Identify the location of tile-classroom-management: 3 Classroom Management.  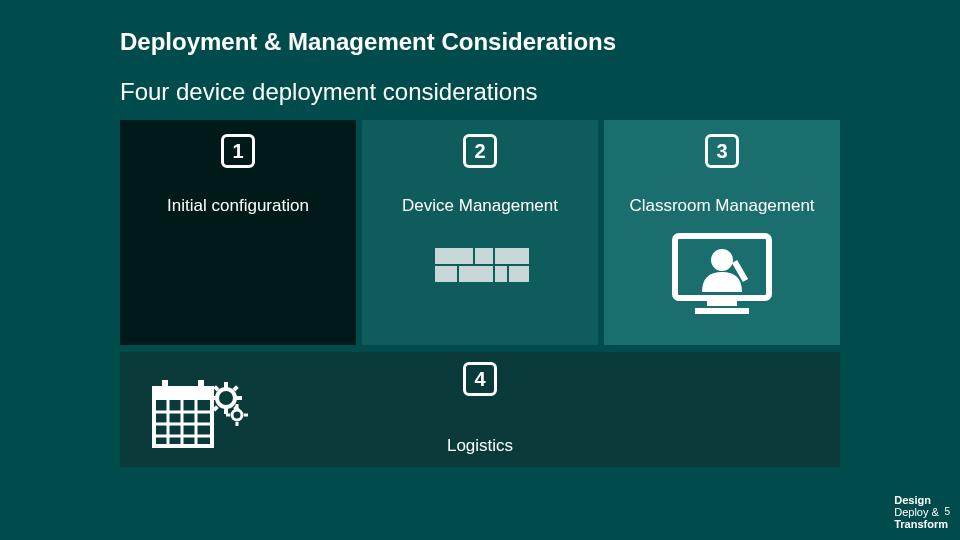
(722, 232).